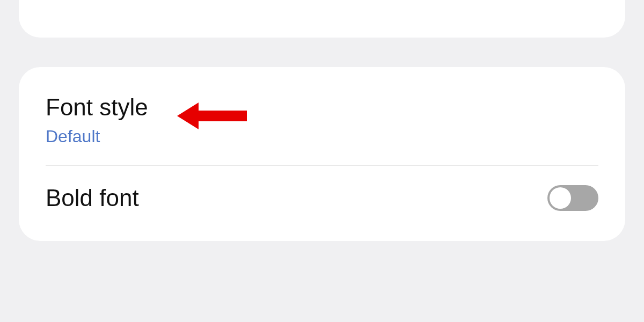 Image resolution: width=644 pixels, height=322 pixels. What do you see at coordinates (97, 107) in the screenshot?
I see `font-style-title: Font style` at bounding box center [97, 107].